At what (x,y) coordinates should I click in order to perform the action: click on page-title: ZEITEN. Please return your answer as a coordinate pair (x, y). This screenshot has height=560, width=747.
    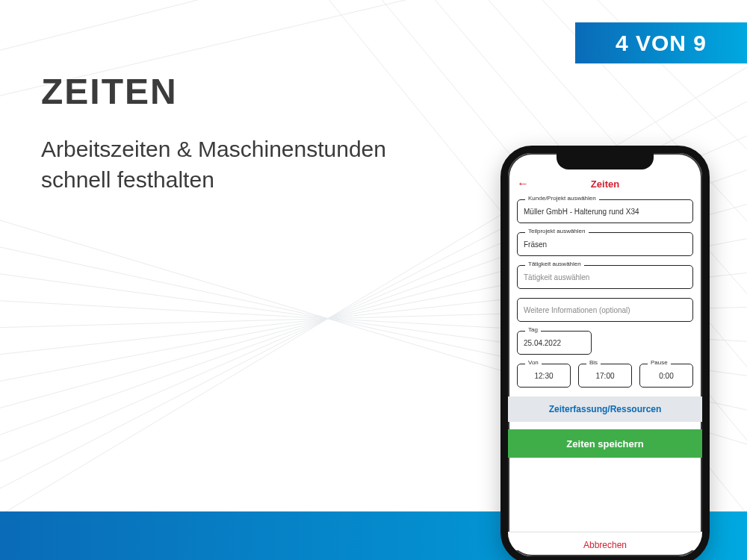
    Looking at the image, I should click on (109, 91).